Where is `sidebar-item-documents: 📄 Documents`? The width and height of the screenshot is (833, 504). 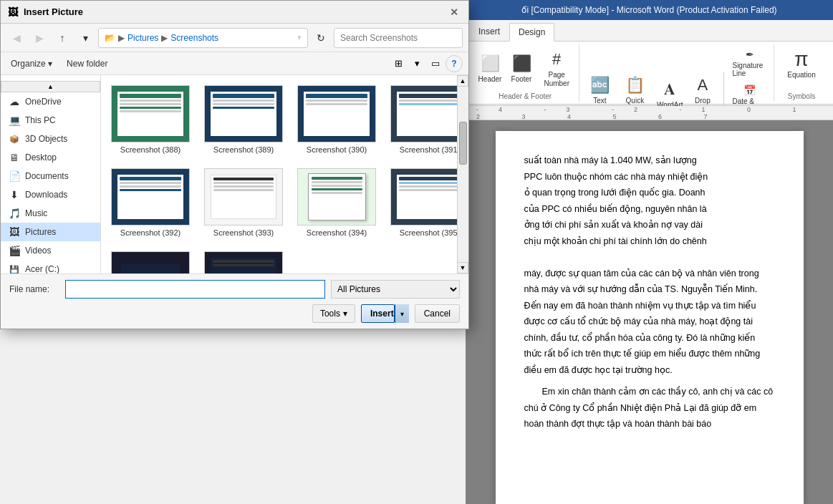 sidebar-item-documents: 📄 Documents is located at coordinates (50, 176).